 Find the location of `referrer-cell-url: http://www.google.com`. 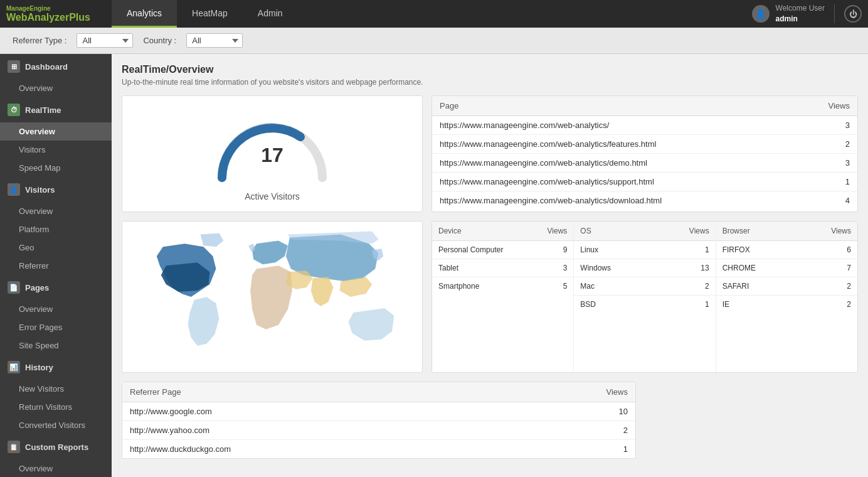

referrer-cell-url: http://www.google.com is located at coordinates (317, 412).